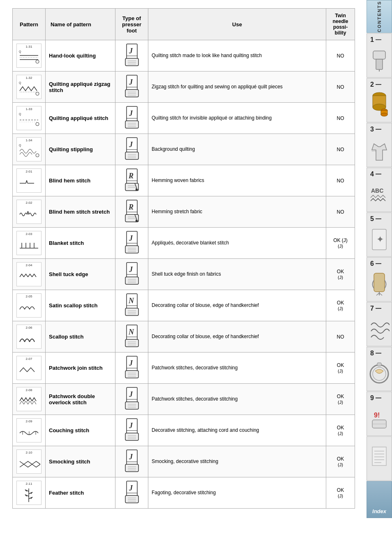  What do you see at coordinates (379, 190) in the screenshot?
I see `sidebar-tab-4: 4 — ABC` at bounding box center [379, 190].